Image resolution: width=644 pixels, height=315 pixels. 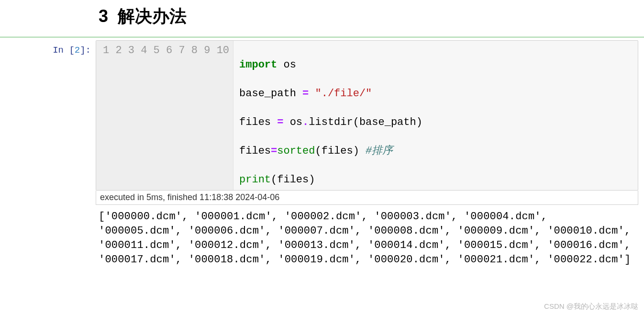 What do you see at coordinates (78, 50) in the screenshot?
I see `prompt-count: 2` at bounding box center [78, 50].